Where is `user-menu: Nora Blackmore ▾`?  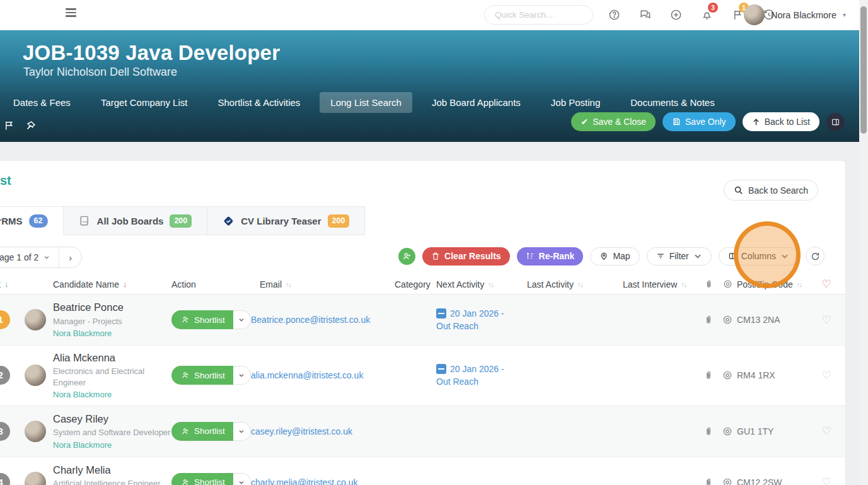 user-menu: Nora Blackmore ▾ is located at coordinates (795, 15).